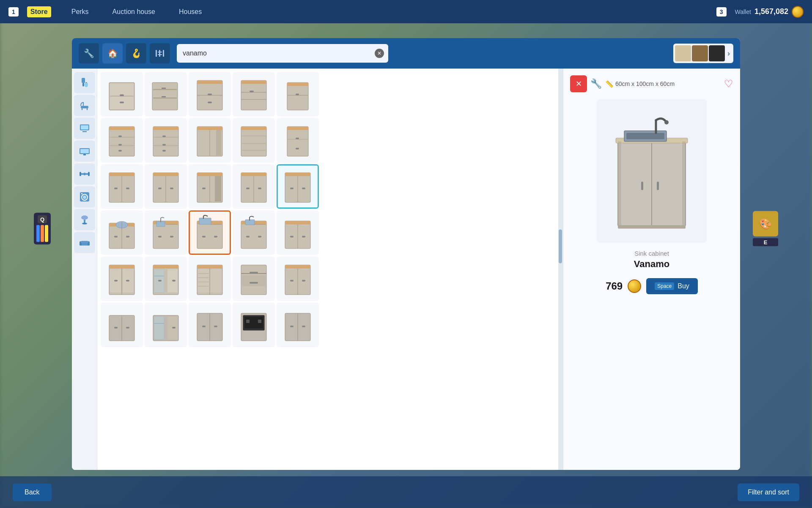  What do you see at coordinates (672, 286) in the screenshot?
I see `buy-button: Space Buy` at bounding box center [672, 286].